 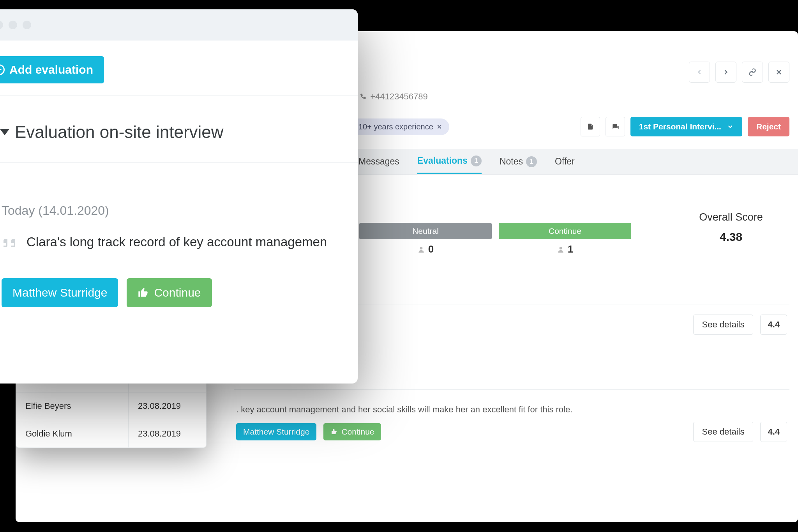 I want to click on add-evaluation-button: + Add evaluation, so click(x=52, y=70).